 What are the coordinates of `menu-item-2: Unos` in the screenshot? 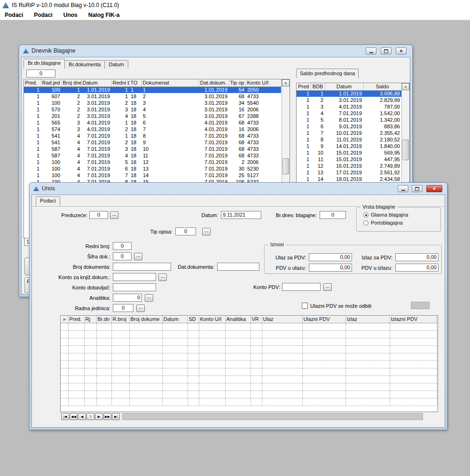 It's located at (70, 15).